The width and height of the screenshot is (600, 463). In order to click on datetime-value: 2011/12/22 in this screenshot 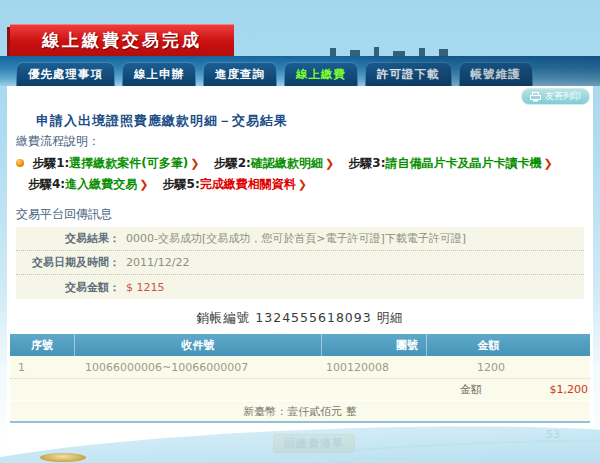, I will do `click(158, 262)`.